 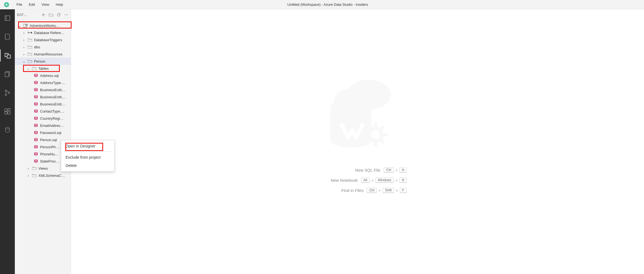 I want to click on key: F, so click(x=403, y=191).